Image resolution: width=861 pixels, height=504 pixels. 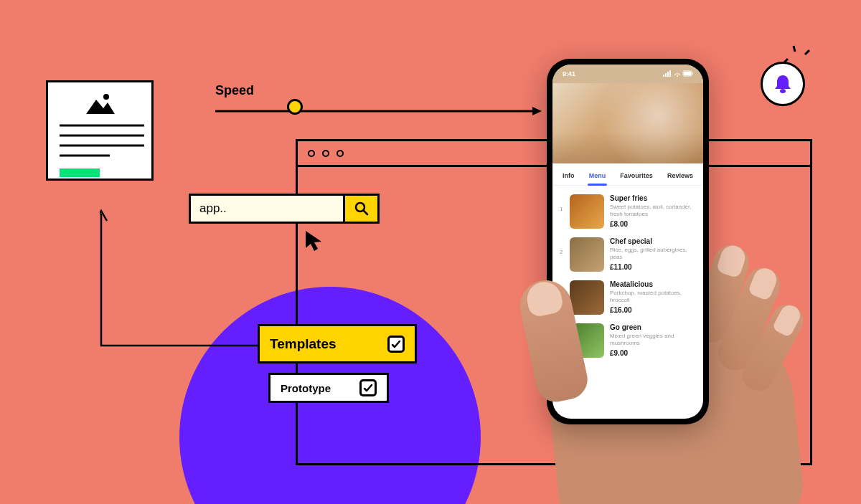 I want to click on speed-slider-handle, so click(x=295, y=107).